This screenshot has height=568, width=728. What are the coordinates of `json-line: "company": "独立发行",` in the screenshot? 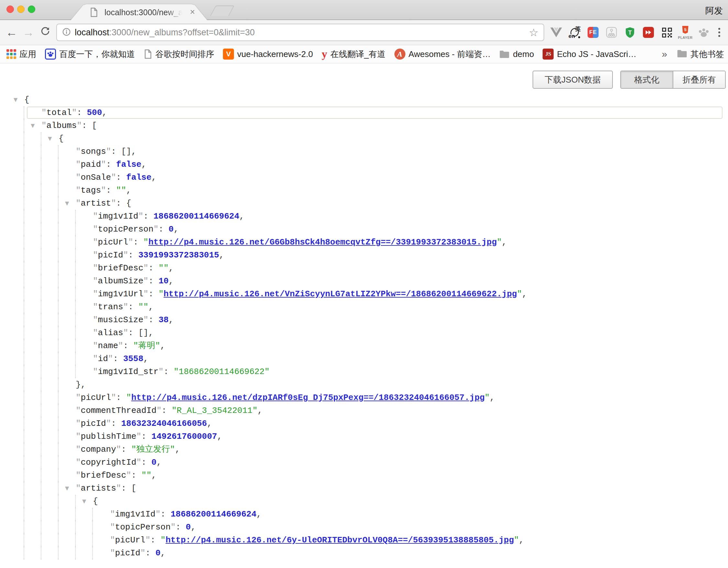 It's located at (364, 450).